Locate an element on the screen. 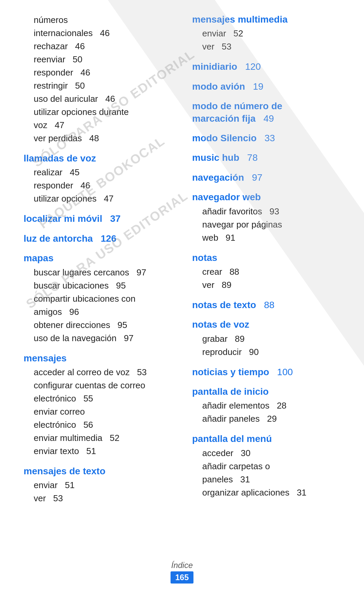 Image resolution: width=364 pixels, height=597 pixels. header-noticias-tiempo: noticias y tiempo 100 is located at coordinates (268, 372).